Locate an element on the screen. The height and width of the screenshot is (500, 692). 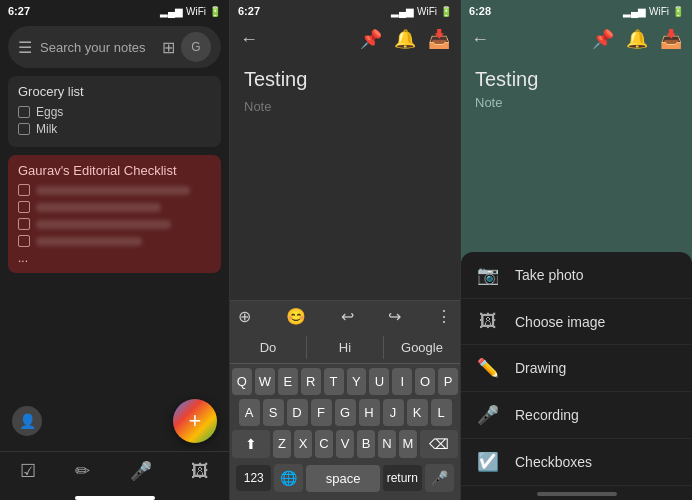
status-icons-2: ▂▄▆ WiFi 🔋 is located at coordinates (422, 12).